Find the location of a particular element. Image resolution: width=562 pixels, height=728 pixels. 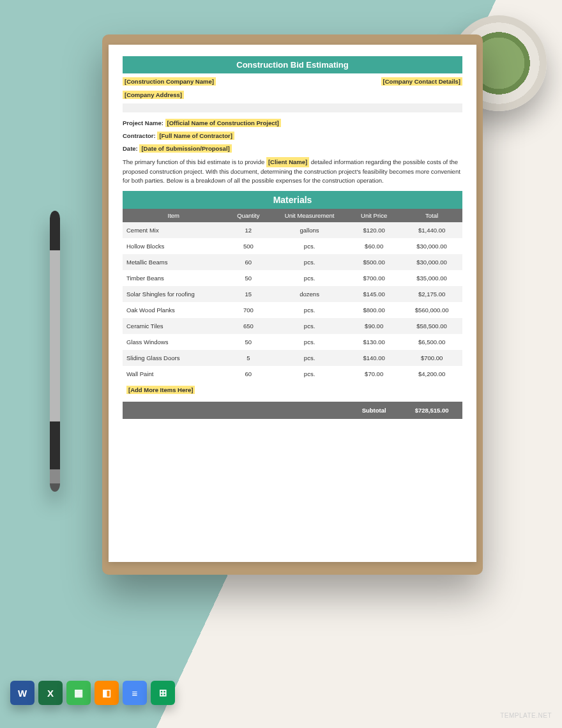

table-cell: 5 is located at coordinates (248, 358).